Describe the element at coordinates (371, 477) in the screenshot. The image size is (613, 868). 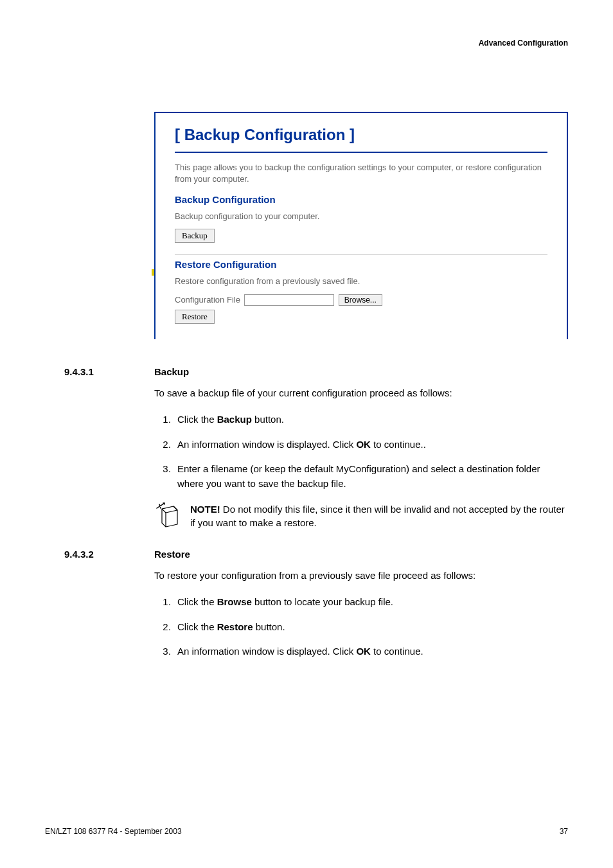
I see `section1-step-3: Enter a filename (or keep the default My…` at that location.